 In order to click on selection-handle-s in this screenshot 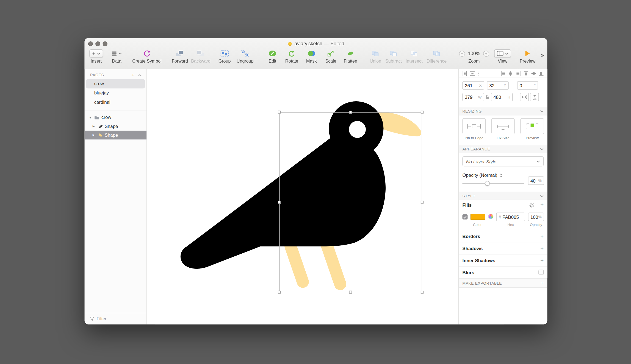, I will do `click(350, 292)`.